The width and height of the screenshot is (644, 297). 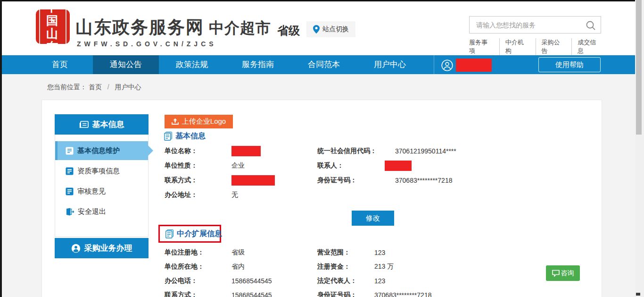 I want to click on sidebar-header-purchase-label: 采购业务办理, so click(x=108, y=248).